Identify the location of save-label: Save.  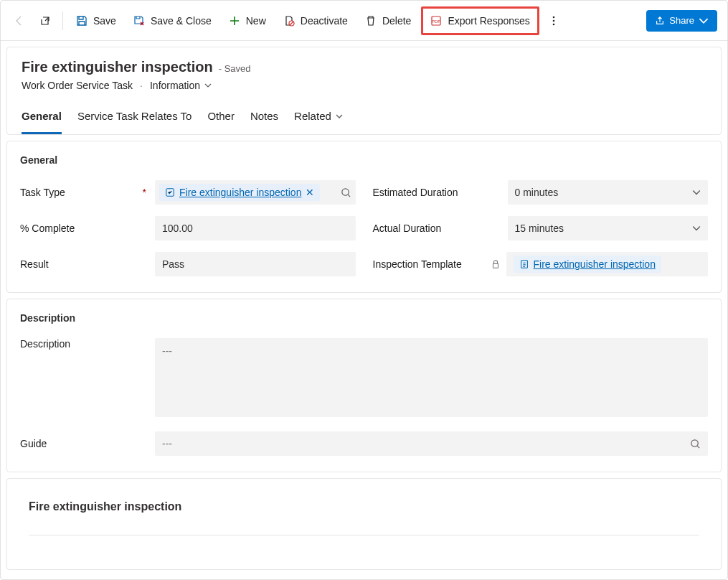
(105, 21).